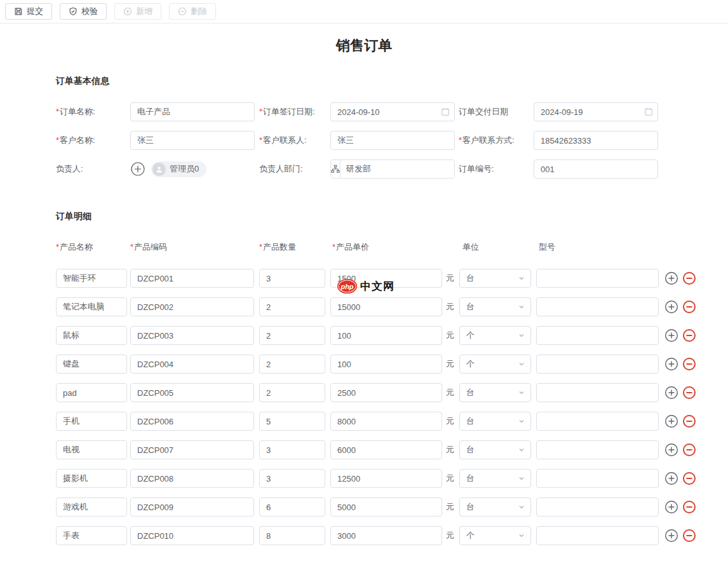  What do you see at coordinates (393, 112) in the screenshot?
I see `sign-date-input` at bounding box center [393, 112].